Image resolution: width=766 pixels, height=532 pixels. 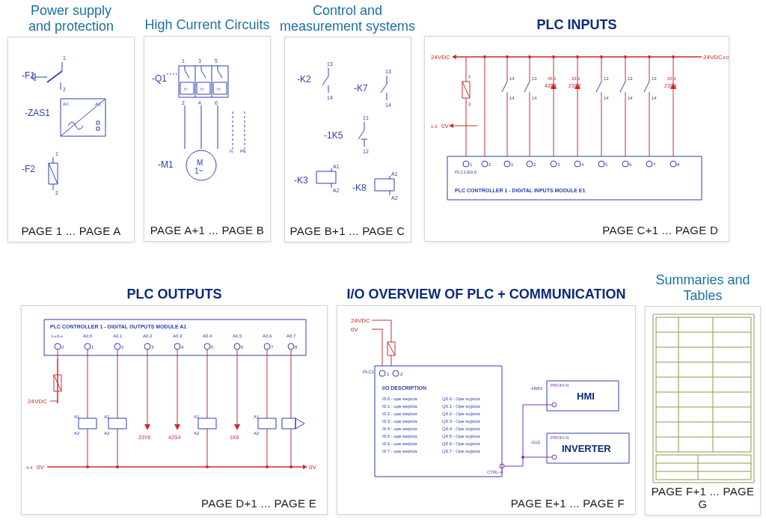 I want to click on svg-text: 12, so click(x=366, y=151).